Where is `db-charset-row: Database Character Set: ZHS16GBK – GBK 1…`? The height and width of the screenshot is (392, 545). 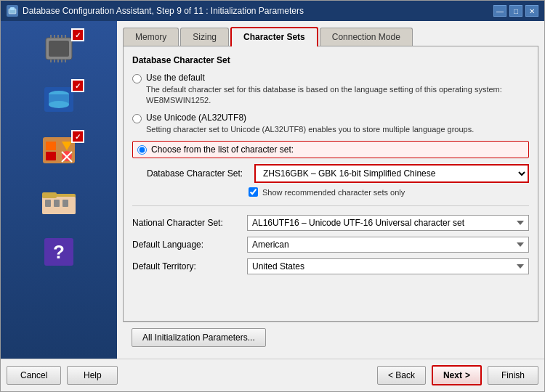
db-charset-row: Database Character Set: ZHS16GBK – GBK 1… is located at coordinates (338, 173).